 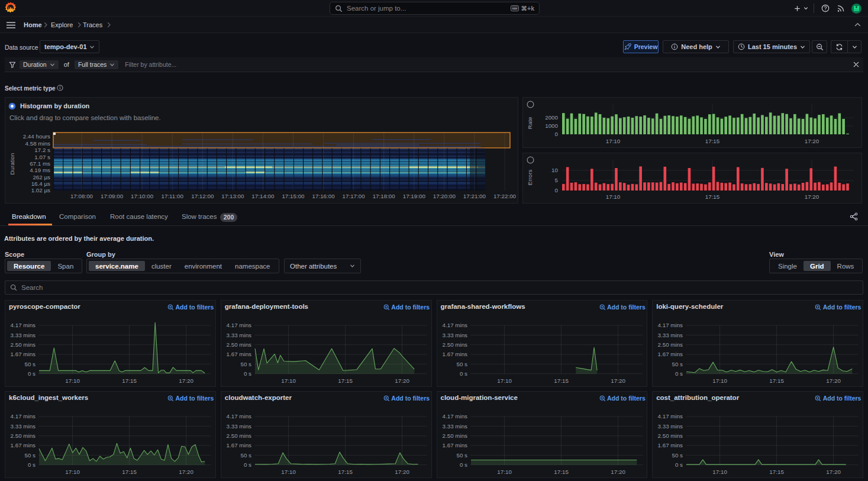 I want to click on svg-text: 17:12:00, so click(x=202, y=196).